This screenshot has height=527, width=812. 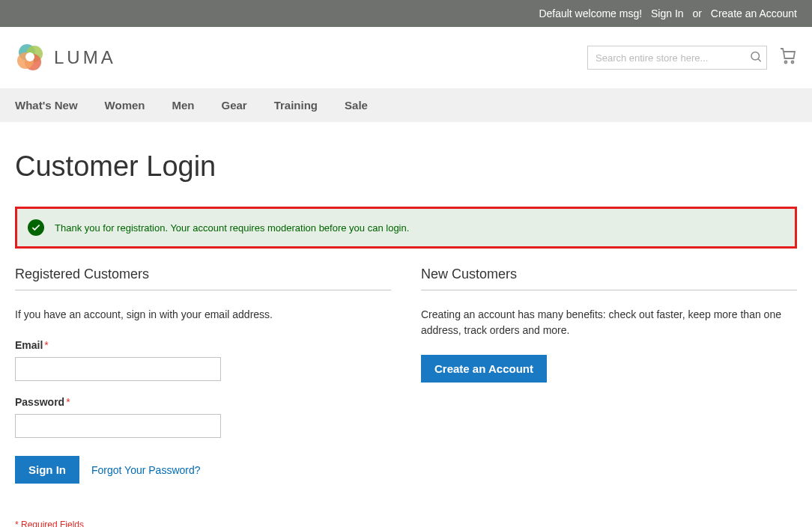 I want to click on sign-in-link: Sign In, so click(x=667, y=13).